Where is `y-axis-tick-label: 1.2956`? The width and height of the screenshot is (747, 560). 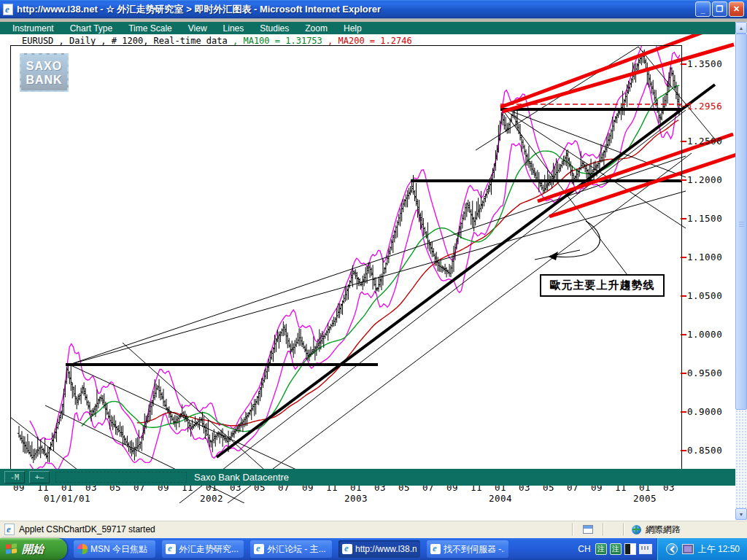
y-axis-tick-label: 1.2956 is located at coordinates (705, 106).